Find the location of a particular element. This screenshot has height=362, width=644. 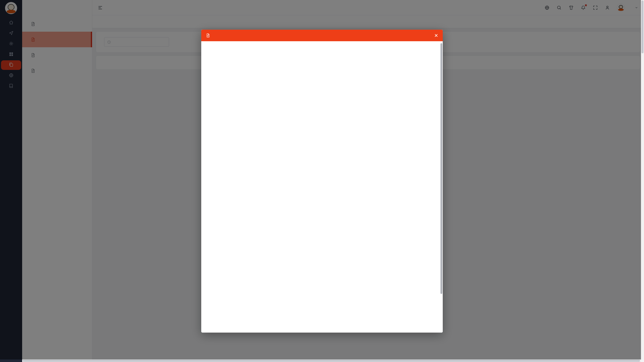

vertical-scrollbar-thumb is located at coordinates (642, 27).